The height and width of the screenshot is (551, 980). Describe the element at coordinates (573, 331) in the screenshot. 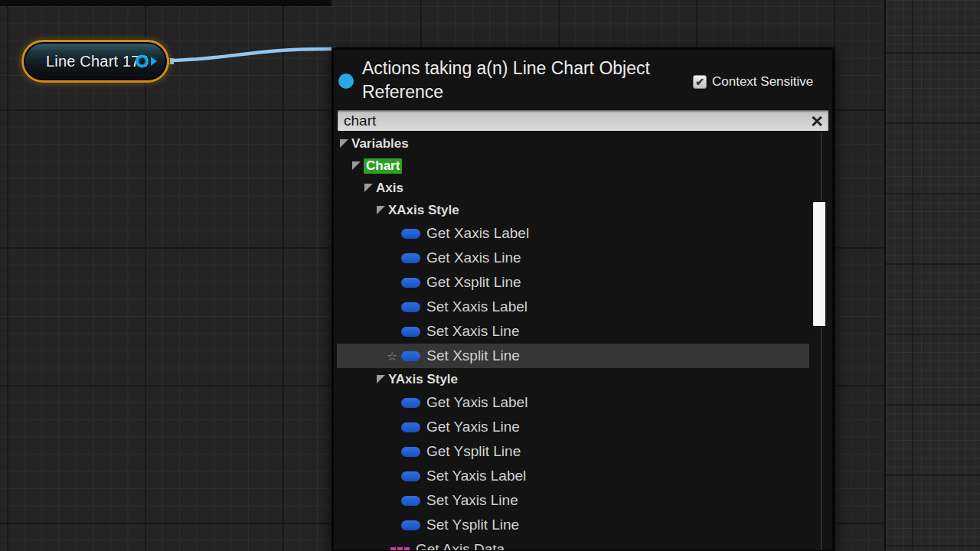

I see `tree-action-row: Set Xaxis Line` at that location.